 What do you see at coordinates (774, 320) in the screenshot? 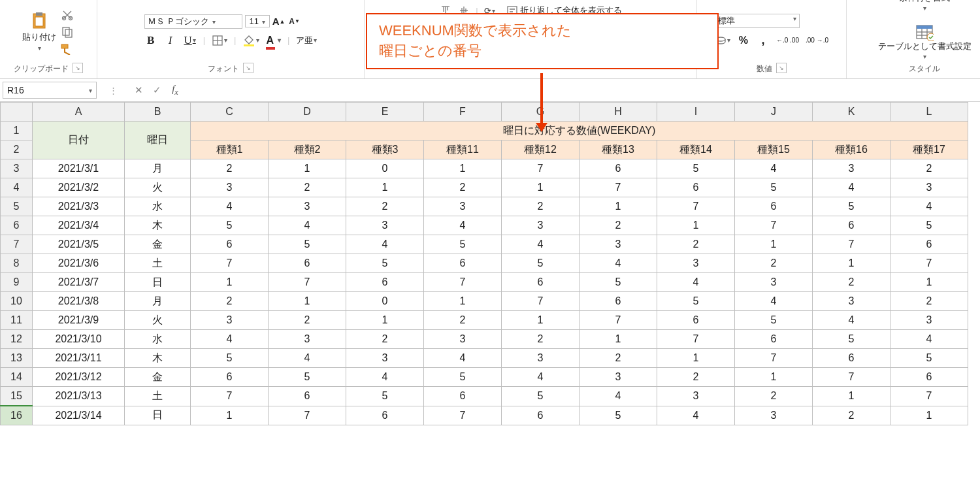
I see `cell-J11: 5` at bounding box center [774, 320].